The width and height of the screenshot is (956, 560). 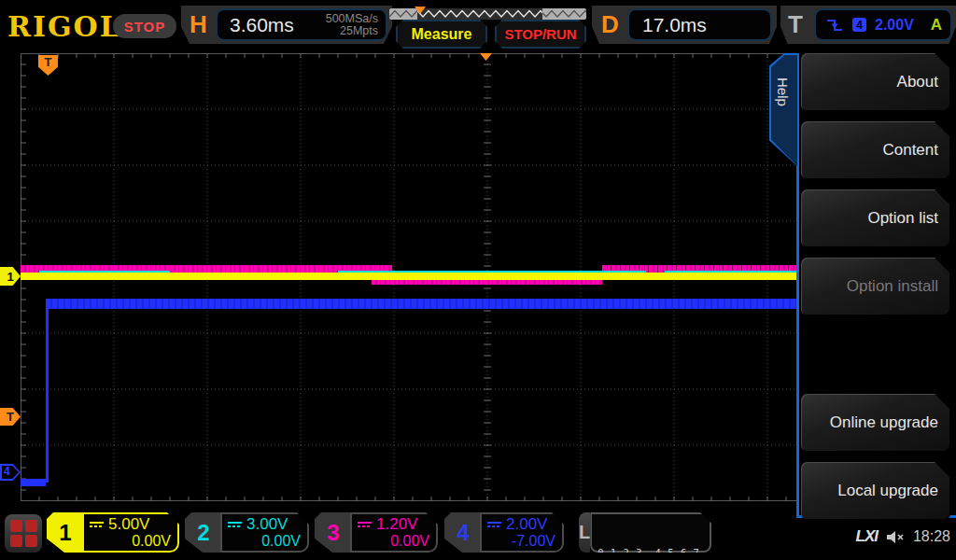 What do you see at coordinates (287, 24) in the screenshot?
I see `horizontal-section: H 3.60ms 500MSa/s 25Mpts` at bounding box center [287, 24].